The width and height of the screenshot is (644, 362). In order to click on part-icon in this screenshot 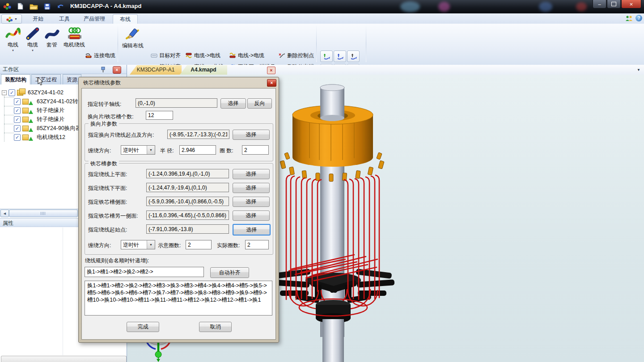, I will do `click(25, 138)`.